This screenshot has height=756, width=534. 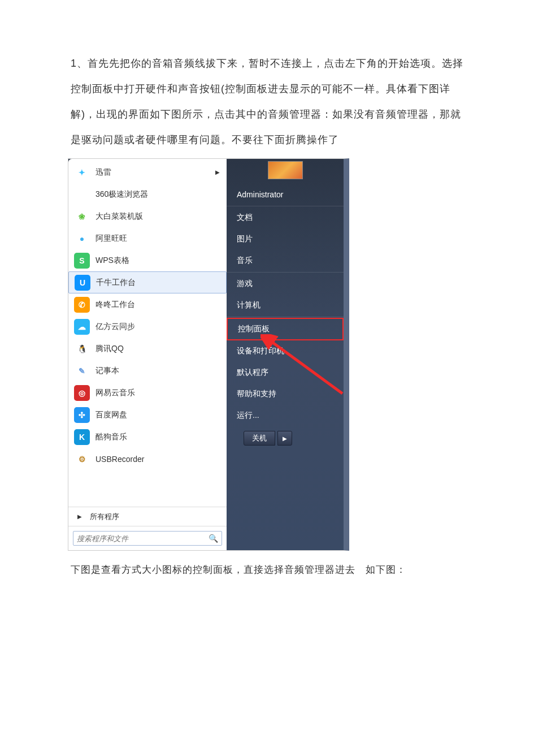 What do you see at coordinates (82, 415) in the screenshot?
I see `app-icon: ✣` at bounding box center [82, 415].